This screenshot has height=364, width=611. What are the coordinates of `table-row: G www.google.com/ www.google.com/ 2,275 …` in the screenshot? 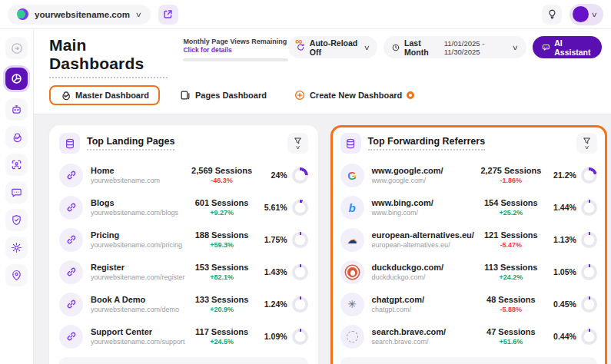 It's located at (469, 175).